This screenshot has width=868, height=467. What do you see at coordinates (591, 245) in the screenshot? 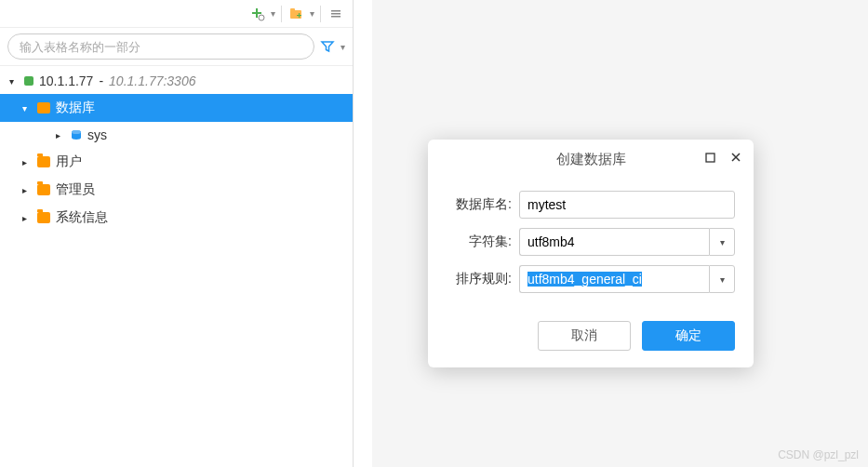
I see `dialog-body: 数据库名: 字符集: ▾ 排序规则: utf8mb4_general_ci ▾` at bounding box center [591, 245].